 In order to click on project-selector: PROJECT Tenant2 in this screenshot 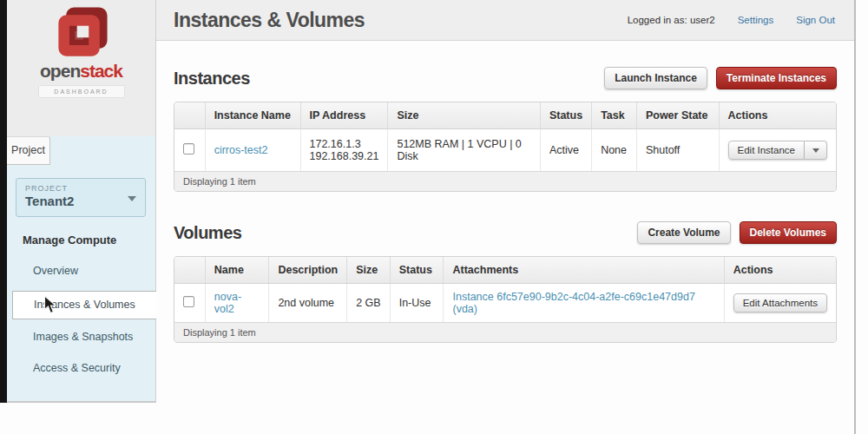, I will do `click(81, 198)`.